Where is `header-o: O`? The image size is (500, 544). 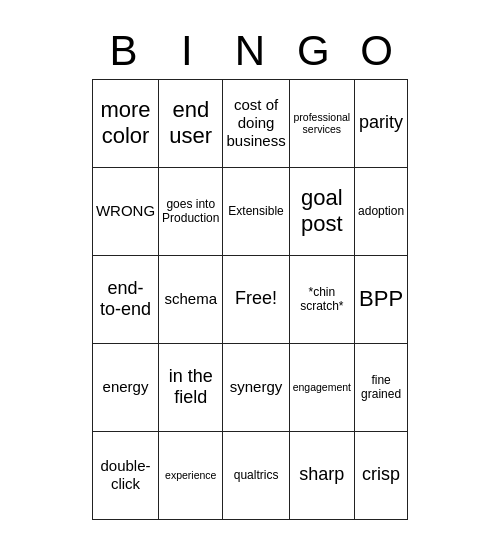 header-o: O is located at coordinates (376, 51).